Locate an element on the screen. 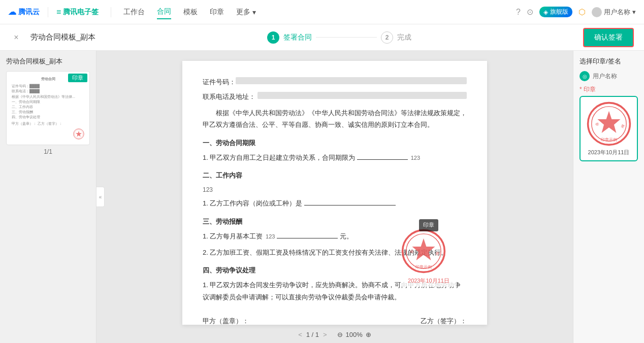 The height and width of the screenshot is (343, 644). section-1-title: 一、劳动合同期限 is located at coordinates (335, 143).